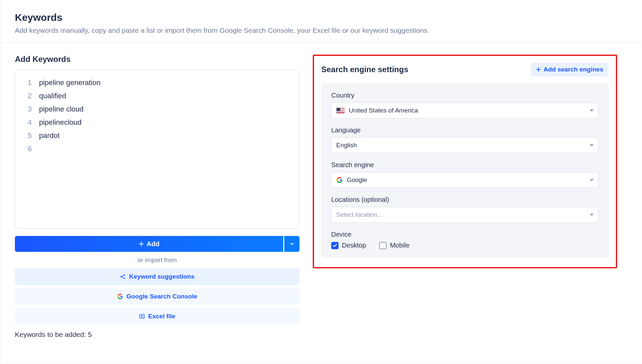 The image size is (642, 364). What do you see at coordinates (465, 175) in the screenshot?
I see `search-engine-field: Search engine Google` at bounding box center [465, 175].